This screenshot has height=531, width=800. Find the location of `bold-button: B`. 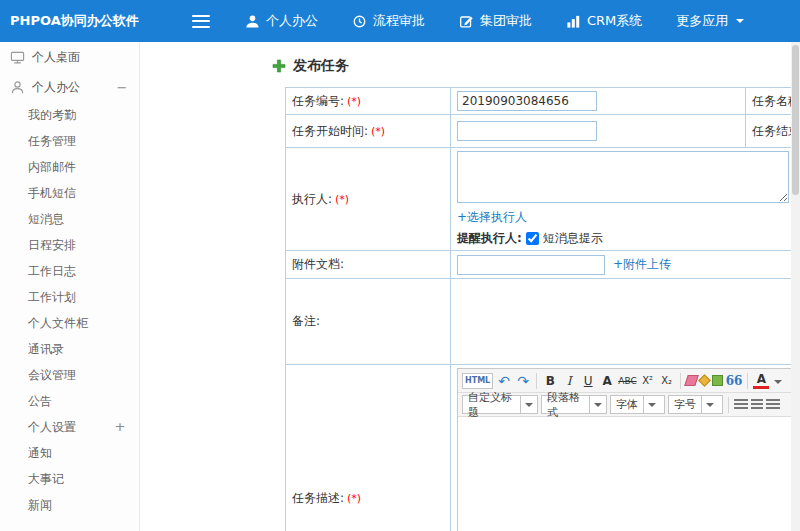

bold-button: B is located at coordinates (550, 381).